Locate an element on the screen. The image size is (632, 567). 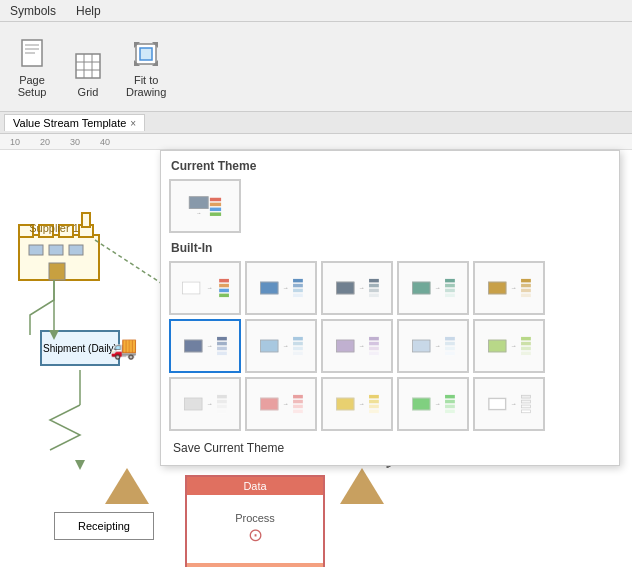
data-process-box: Data Process ⊙ is located at coordinates (255, 521).